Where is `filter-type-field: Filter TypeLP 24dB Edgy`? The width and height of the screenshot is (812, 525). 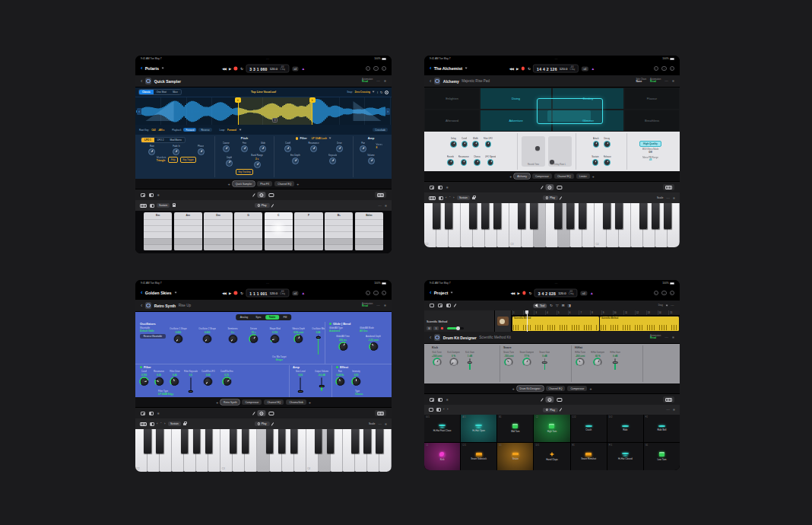
filter-type-field: Filter TypeLP 24dB Edgy is located at coordinates (166, 393).